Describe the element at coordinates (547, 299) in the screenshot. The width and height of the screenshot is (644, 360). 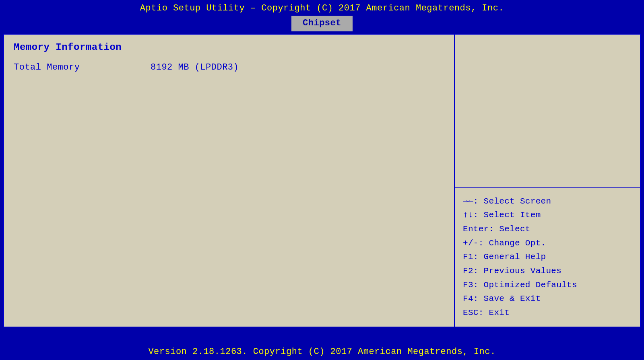
I see `help-f4-save: F4: Save & Exit` at that location.